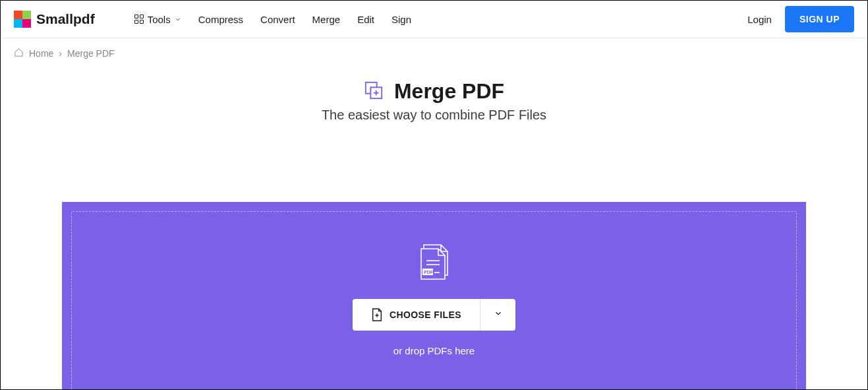 The width and height of the screenshot is (868, 390). Describe the element at coordinates (428, 272) in the screenshot. I see `svg-text: PDF` at that location.